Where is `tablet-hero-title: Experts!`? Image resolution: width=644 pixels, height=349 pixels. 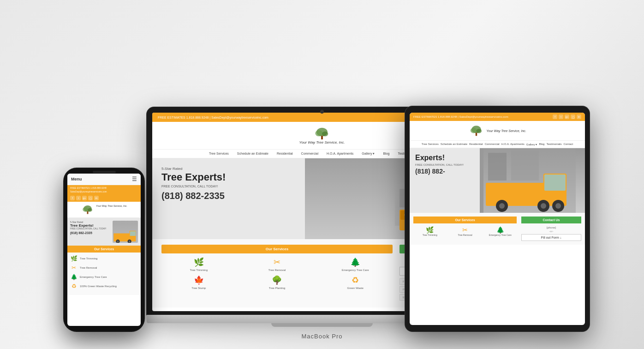 tablet-hero-title: Experts! is located at coordinates (447, 158).